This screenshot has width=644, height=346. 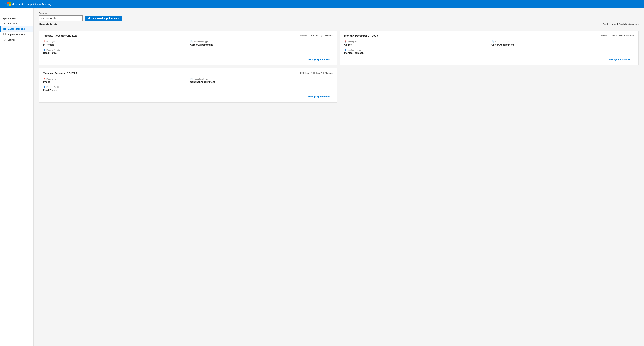 I want to click on card-2-date: Monday, December 04, 2023, so click(x=361, y=36).